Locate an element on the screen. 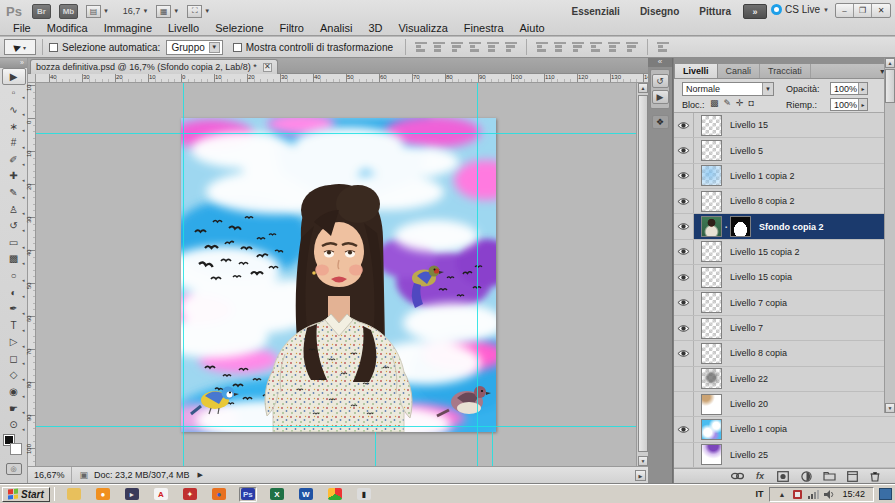 This screenshot has height=503, width=895. layer-style-icon: fx is located at coordinates (760, 476).